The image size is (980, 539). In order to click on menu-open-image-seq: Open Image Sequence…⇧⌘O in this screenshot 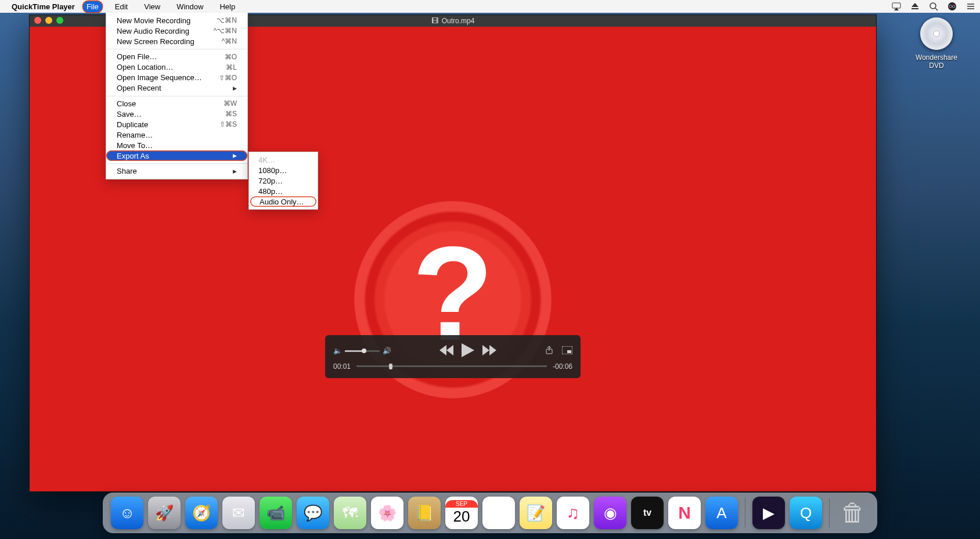, I will do `click(176, 78)`.